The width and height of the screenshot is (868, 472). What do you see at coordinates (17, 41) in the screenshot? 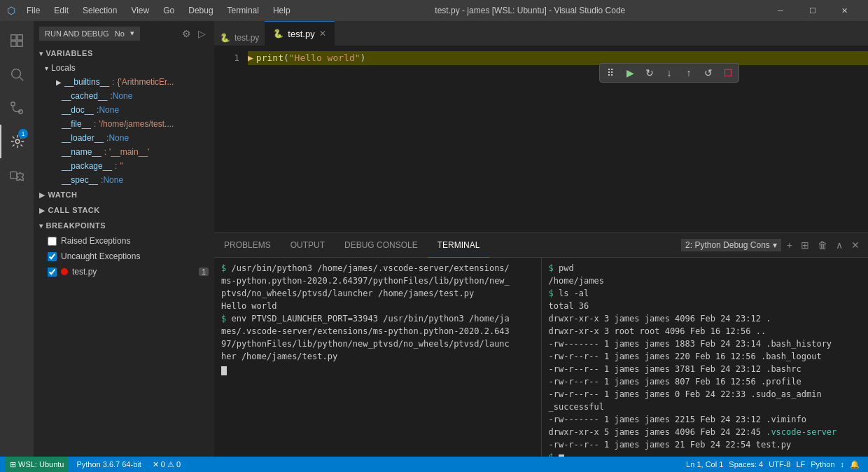
I see `sidebar-item-explorer` at bounding box center [17, 41].